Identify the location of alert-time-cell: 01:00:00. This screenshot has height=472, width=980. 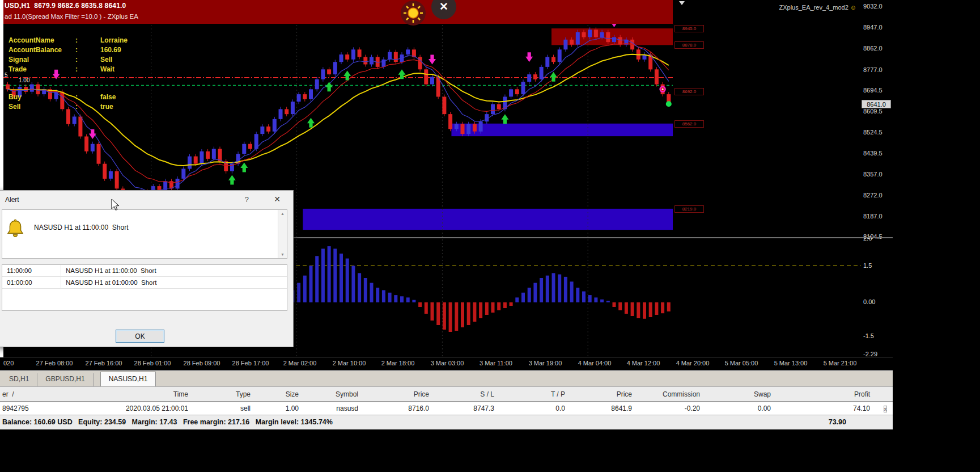
(32, 283).